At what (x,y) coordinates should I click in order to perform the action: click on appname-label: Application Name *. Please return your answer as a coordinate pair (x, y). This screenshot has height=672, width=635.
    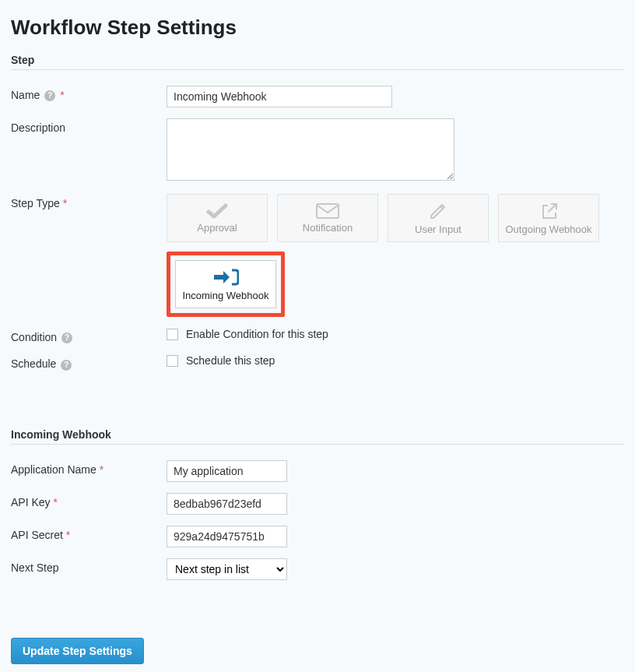
    Looking at the image, I should click on (89, 468).